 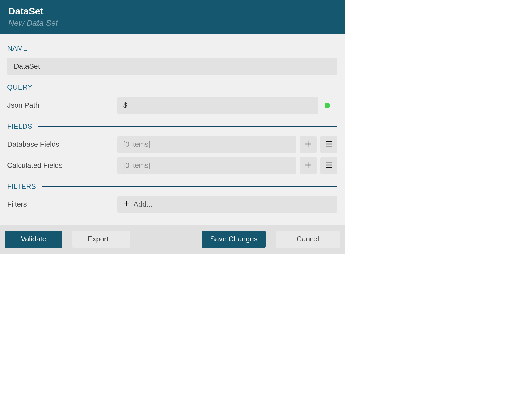 What do you see at coordinates (172, 126) in the screenshot?
I see `section-header-fields: FIELDS` at bounding box center [172, 126].